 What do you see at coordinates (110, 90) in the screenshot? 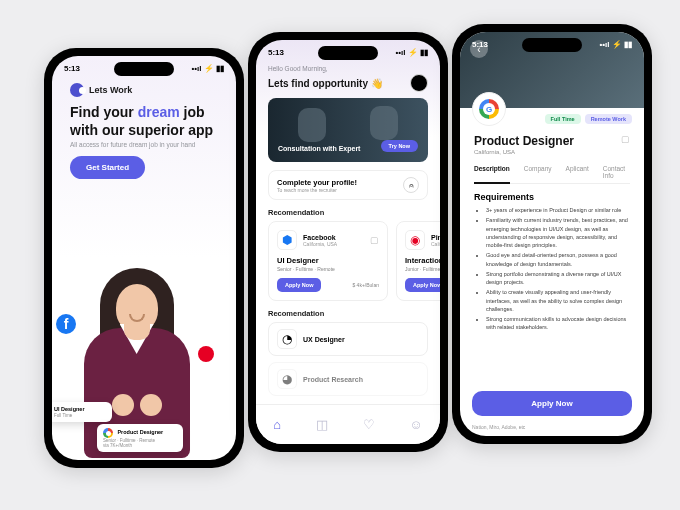
I see `brand-name: Lets Work` at bounding box center [110, 90].